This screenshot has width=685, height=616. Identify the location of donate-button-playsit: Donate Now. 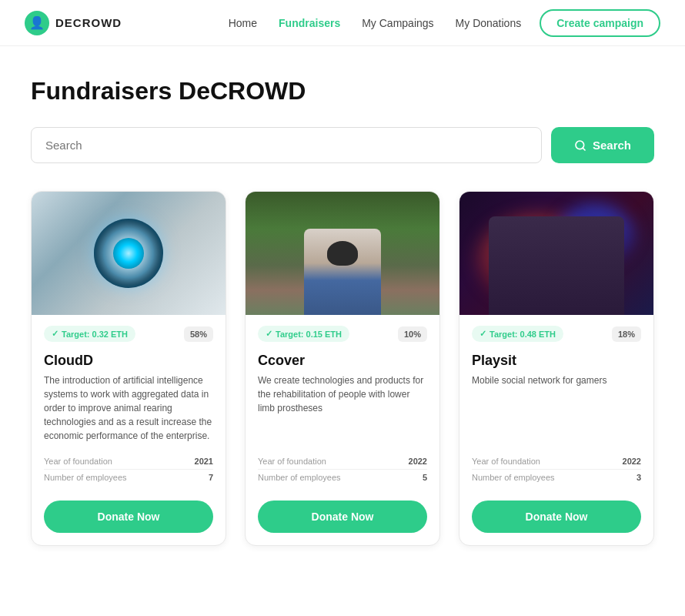
(556, 517).